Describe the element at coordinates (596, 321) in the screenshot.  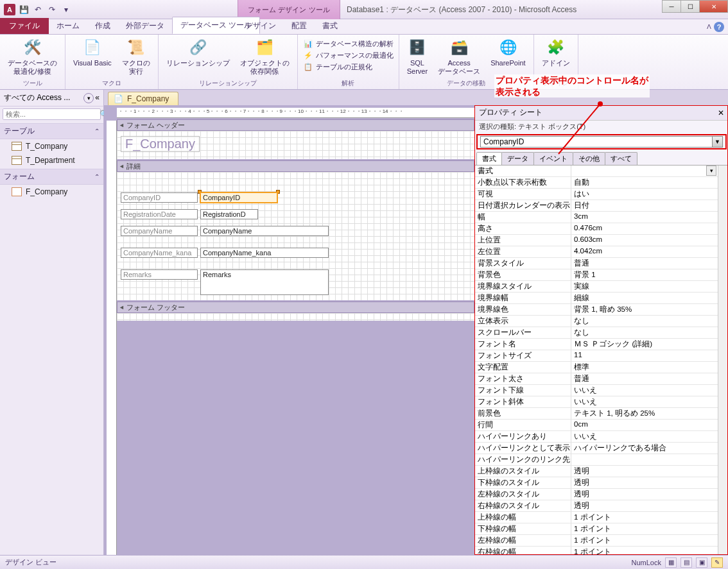
I see `property-row: 立体表示なし` at that location.